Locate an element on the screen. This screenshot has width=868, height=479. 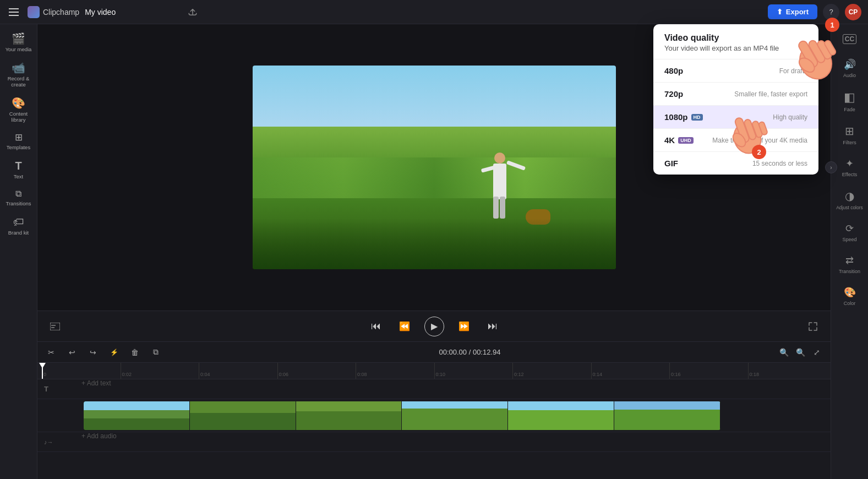
your-media-icon: 🎬 is located at coordinates (19, 39).